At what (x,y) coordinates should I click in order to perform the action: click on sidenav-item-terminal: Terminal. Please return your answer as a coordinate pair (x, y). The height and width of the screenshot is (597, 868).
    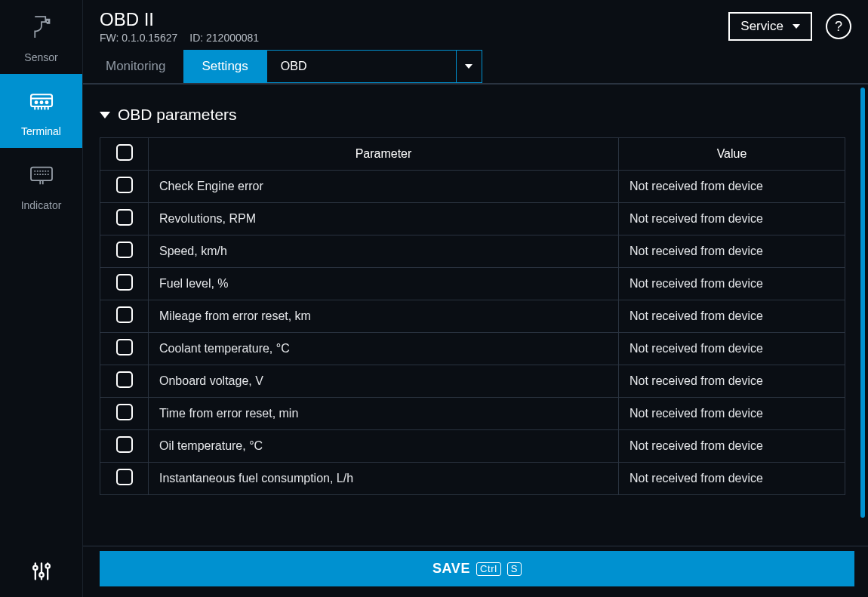
    Looking at the image, I should click on (41, 111).